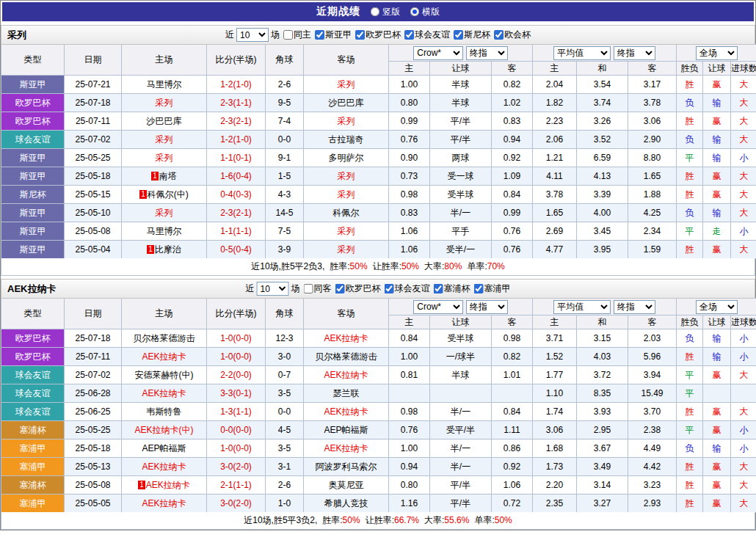  I want to click on checkbox-同主, so click(288, 35).